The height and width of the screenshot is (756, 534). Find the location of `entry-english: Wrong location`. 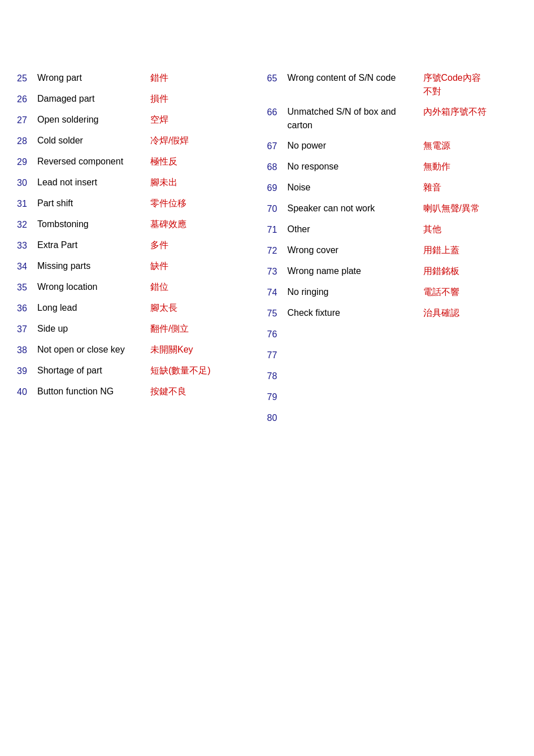

entry-english: Wrong location is located at coordinates (94, 287).